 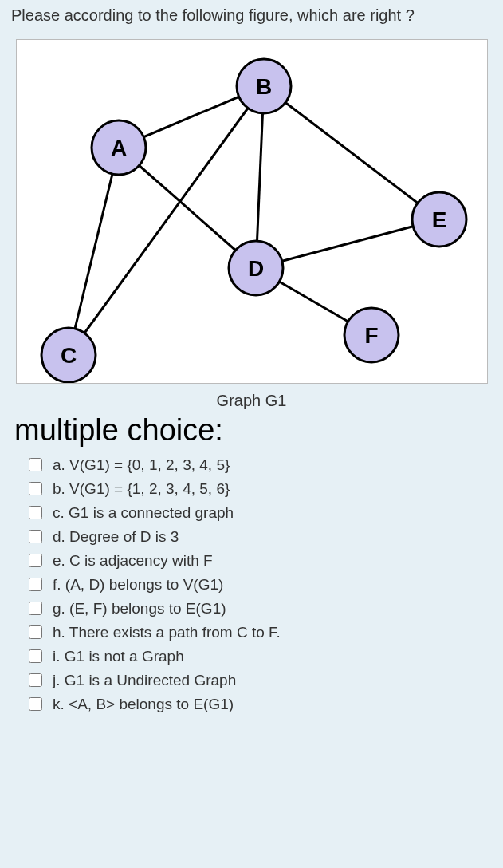 I want to click on option-i-checkbox, so click(x=35, y=656).